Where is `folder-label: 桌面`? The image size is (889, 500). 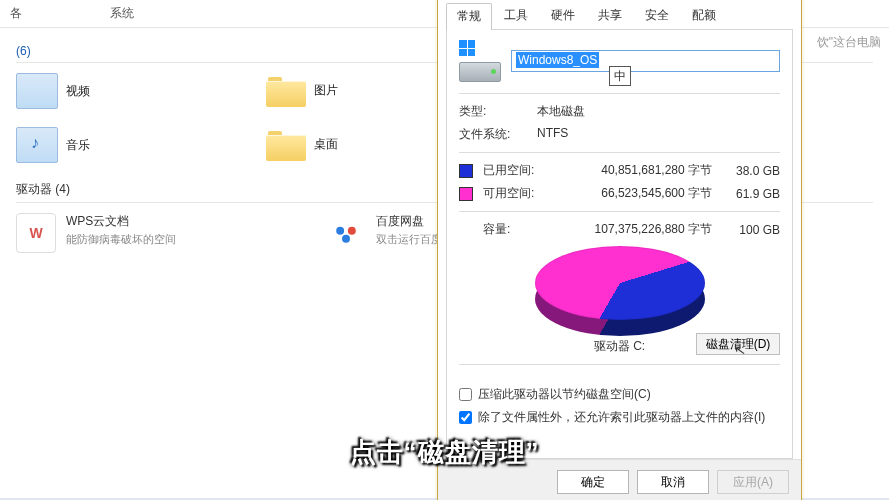 folder-label: 桌面 is located at coordinates (326, 144).